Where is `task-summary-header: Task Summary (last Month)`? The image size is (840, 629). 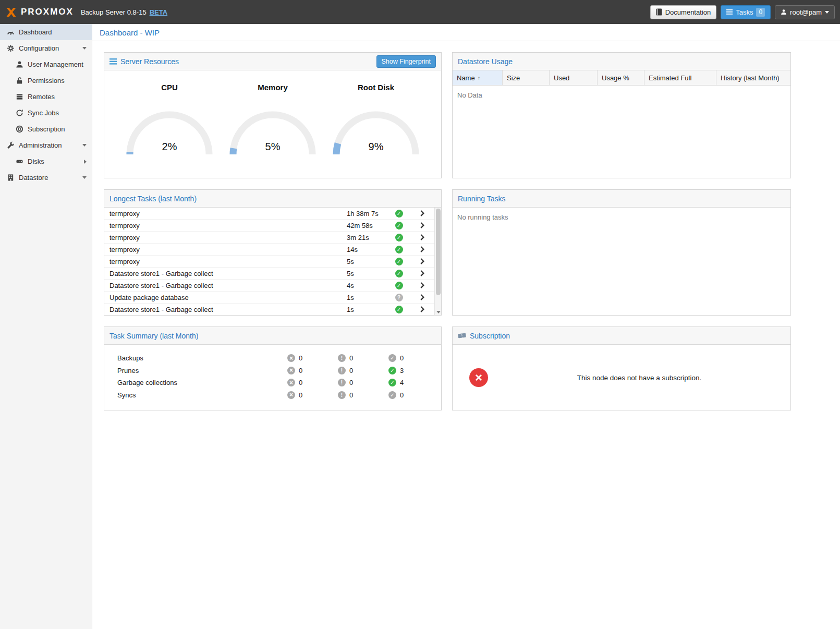 task-summary-header: Task Summary (last Month) is located at coordinates (273, 336).